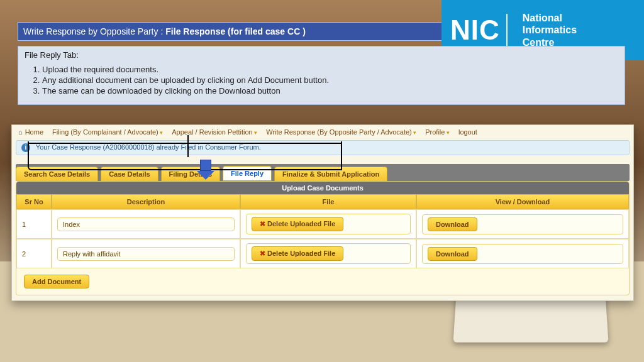  Describe the element at coordinates (146, 254) in the screenshot. I see `description-value: Reply with affidavit` at that location.